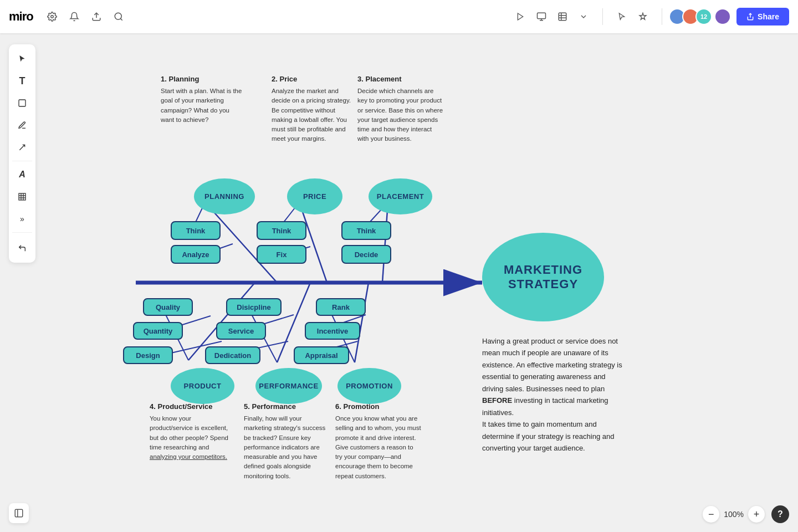 The width and height of the screenshot is (798, 532). What do you see at coordinates (287, 442) in the screenshot?
I see `section-5-header: 5. Performance Finally, how will your ma…` at bounding box center [287, 442].